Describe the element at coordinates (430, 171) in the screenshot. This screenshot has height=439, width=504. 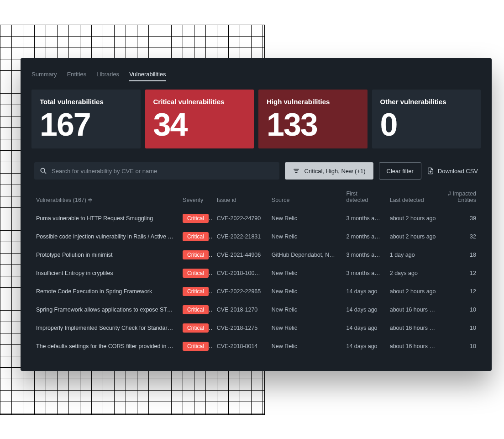
I see `download-csv-icon` at that location.